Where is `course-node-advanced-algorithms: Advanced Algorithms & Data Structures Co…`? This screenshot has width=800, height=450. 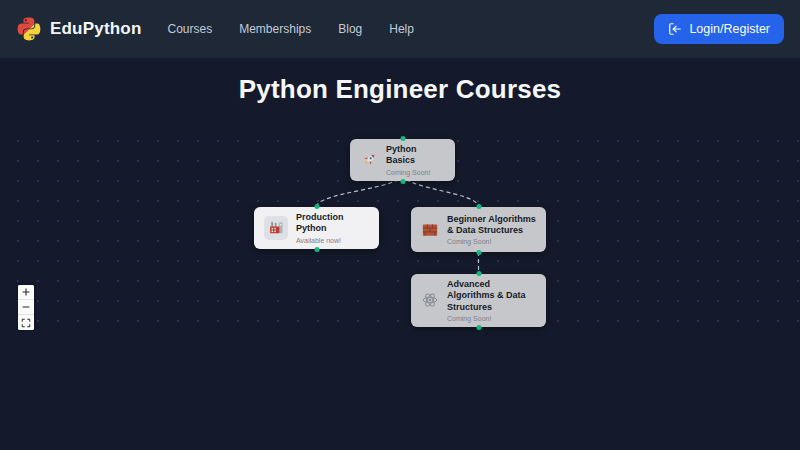 course-node-advanced-algorithms: Advanced Algorithms & Data Structures Co… is located at coordinates (478, 300).